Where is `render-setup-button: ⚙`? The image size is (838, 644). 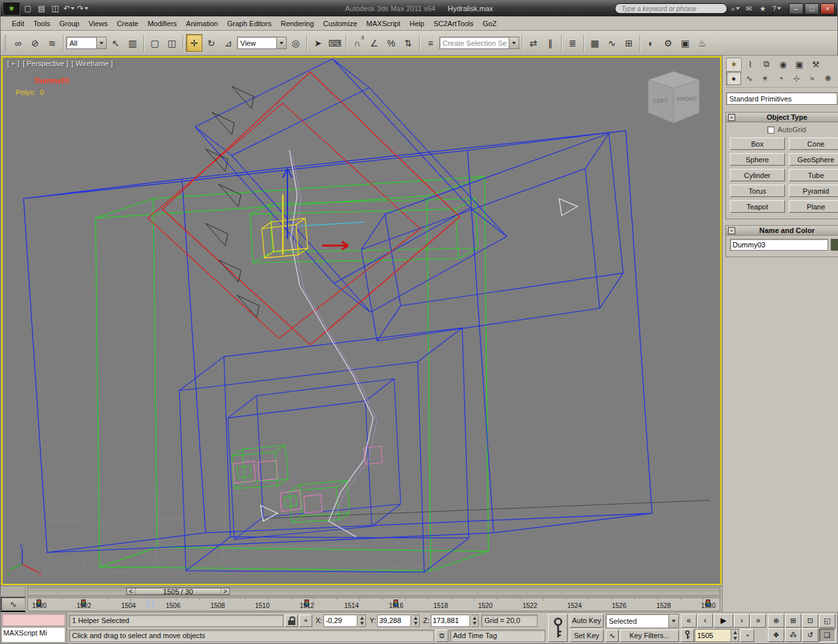
render-setup-button: ⚙ is located at coordinates (668, 43).